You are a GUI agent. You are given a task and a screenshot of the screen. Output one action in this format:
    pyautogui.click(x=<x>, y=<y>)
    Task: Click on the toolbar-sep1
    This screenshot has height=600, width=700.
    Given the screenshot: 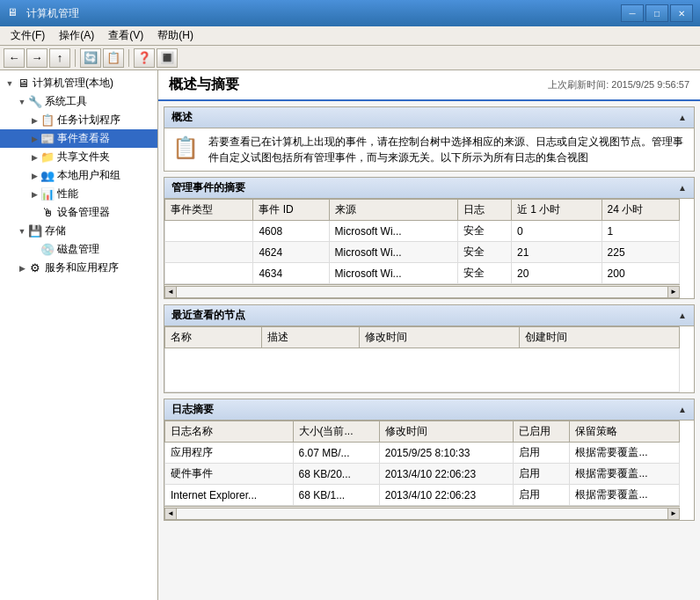 What is the action you would take?
    pyautogui.click(x=76, y=58)
    